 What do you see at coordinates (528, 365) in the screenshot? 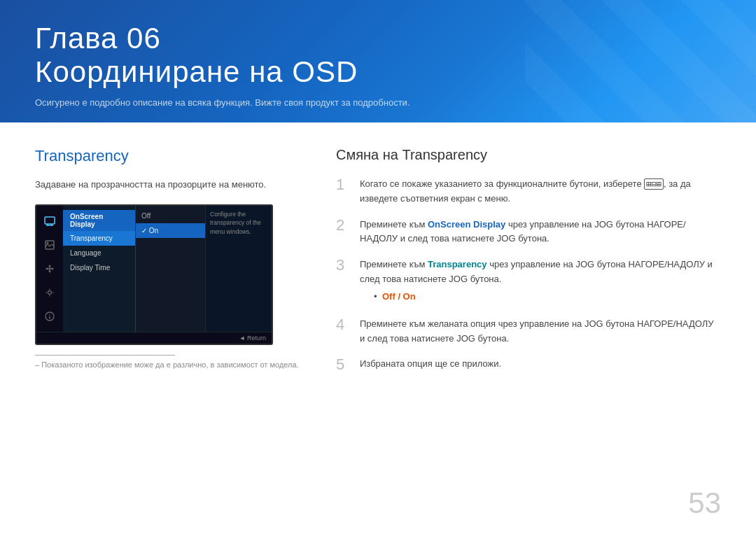
I see `step-5: 5 Избраната опция ще се приложи.` at bounding box center [528, 365].